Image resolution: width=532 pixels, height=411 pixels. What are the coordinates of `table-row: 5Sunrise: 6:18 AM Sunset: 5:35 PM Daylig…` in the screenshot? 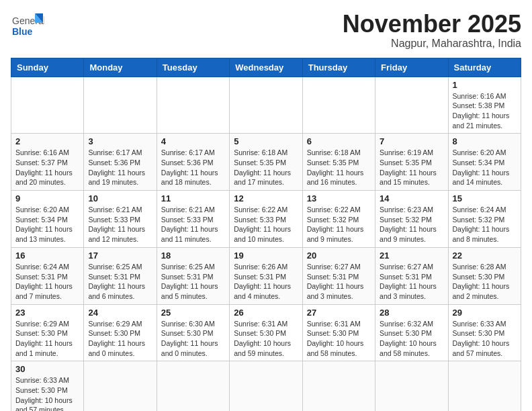 It's located at (266, 163).